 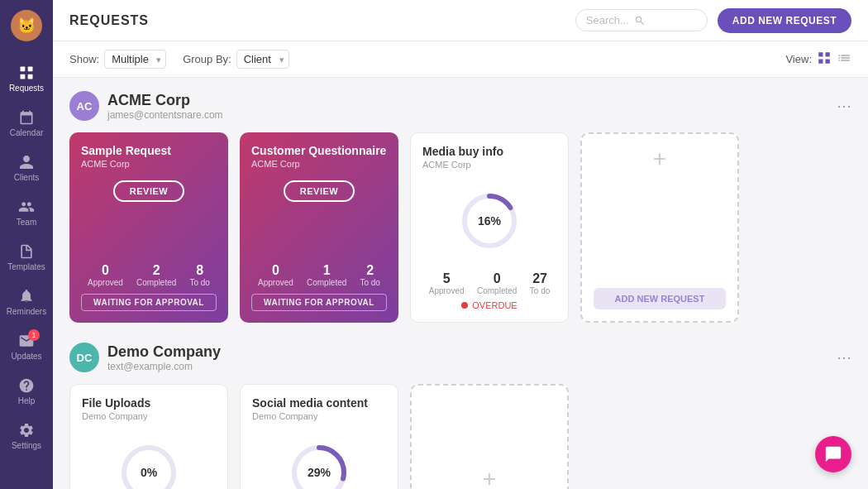 I want to click on sidebar-label-help: Help, so click(x=26, y=400).